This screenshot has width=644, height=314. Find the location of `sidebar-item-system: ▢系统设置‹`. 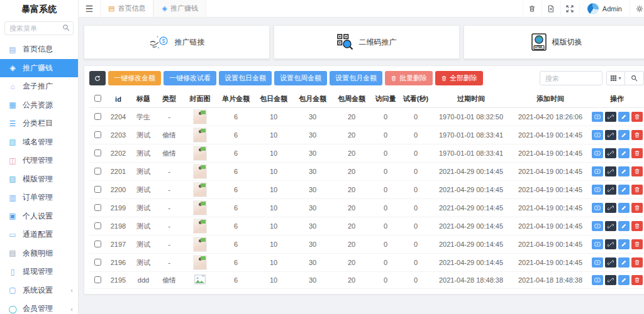

sidebar-item-system: ▢系统设置‹ is located at coordinates (39, 291).